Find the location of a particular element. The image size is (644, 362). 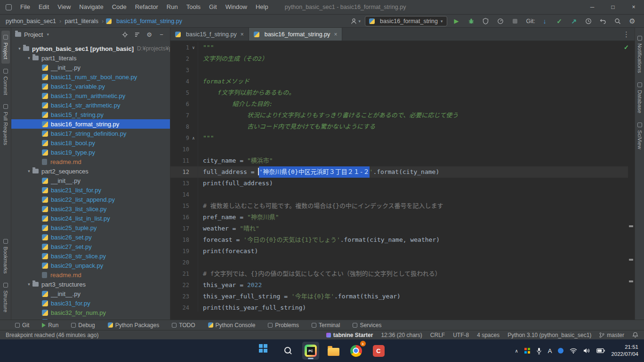

code-line-3: 3 is located at coordinates (399, 70).